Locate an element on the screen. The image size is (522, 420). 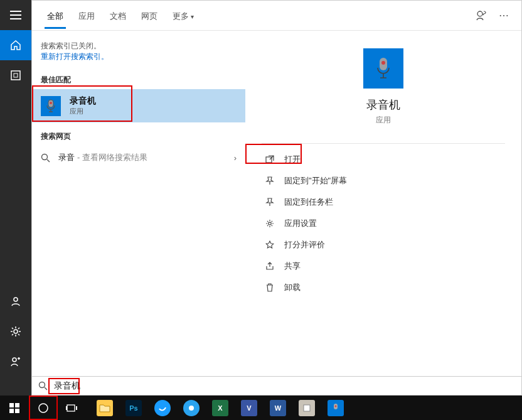
profile-button is located at coordinates (16, 301).